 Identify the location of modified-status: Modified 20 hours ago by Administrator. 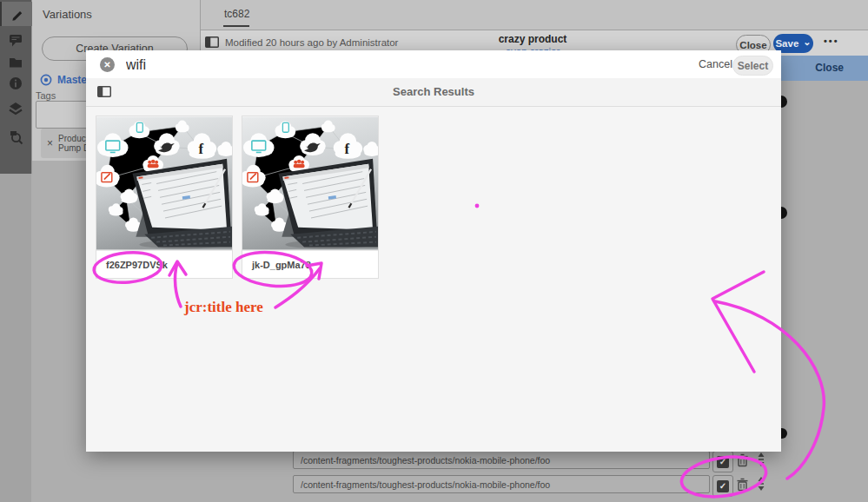
(311, 43).